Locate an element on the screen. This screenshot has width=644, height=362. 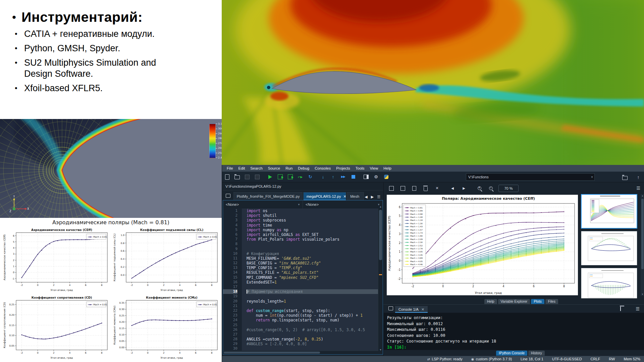
previous-plot-button: ◀ is located at coordinates (452, 188).